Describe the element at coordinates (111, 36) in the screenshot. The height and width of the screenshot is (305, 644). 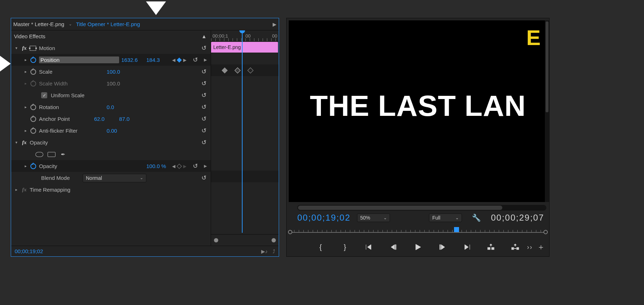
I see `video-effects-header: Video Effects ▴` at that location.